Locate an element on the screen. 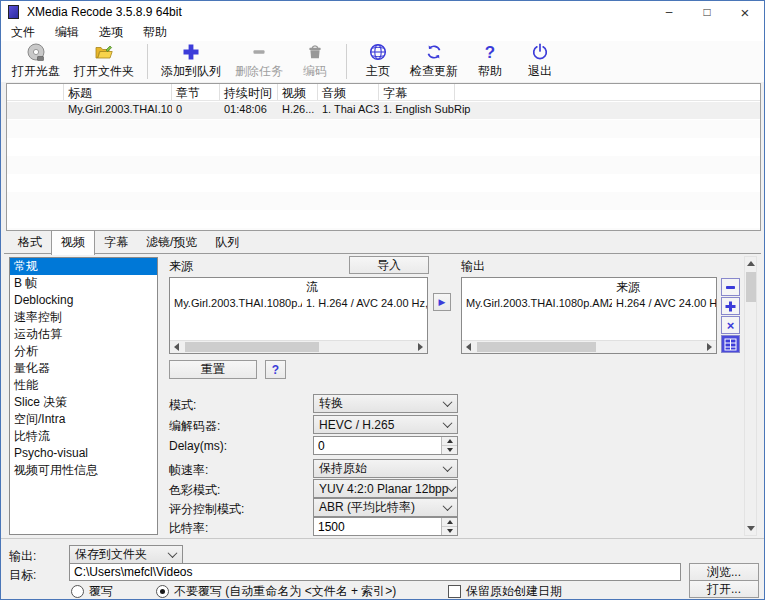 The width and height of the screenshot is (765, 600). delay-value is located at coordinates (378, 446).